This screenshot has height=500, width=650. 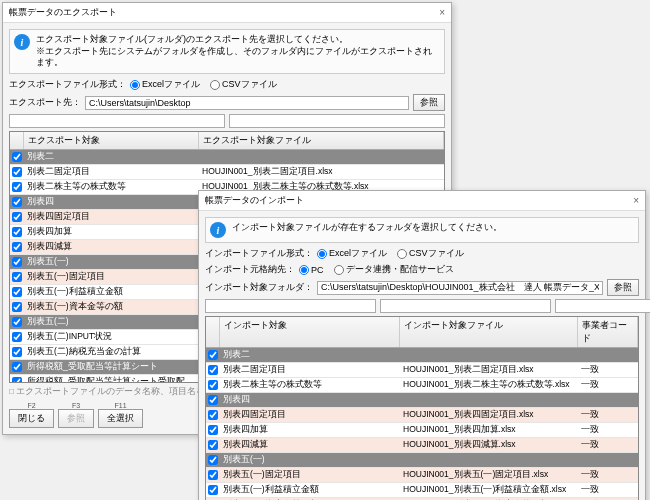 What do you see at coordinates (32, 418) in the screenshot?
I see `export-close-button: 閉じる` at bounding box center [32, 418].